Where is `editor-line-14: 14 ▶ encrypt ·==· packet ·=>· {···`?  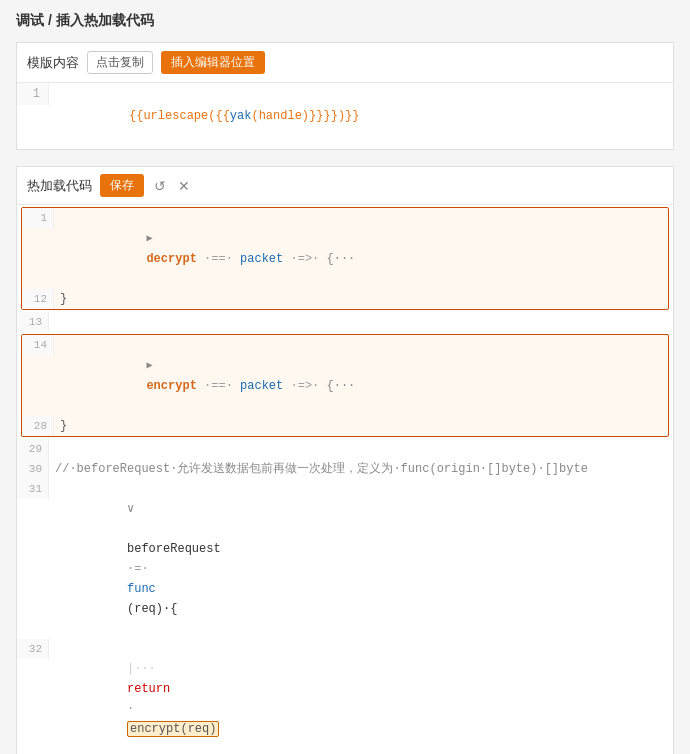 editor-line-14: 14 ▶ encrypt ·==· packet ·=>· {··· is located at coordinates (345, 376).